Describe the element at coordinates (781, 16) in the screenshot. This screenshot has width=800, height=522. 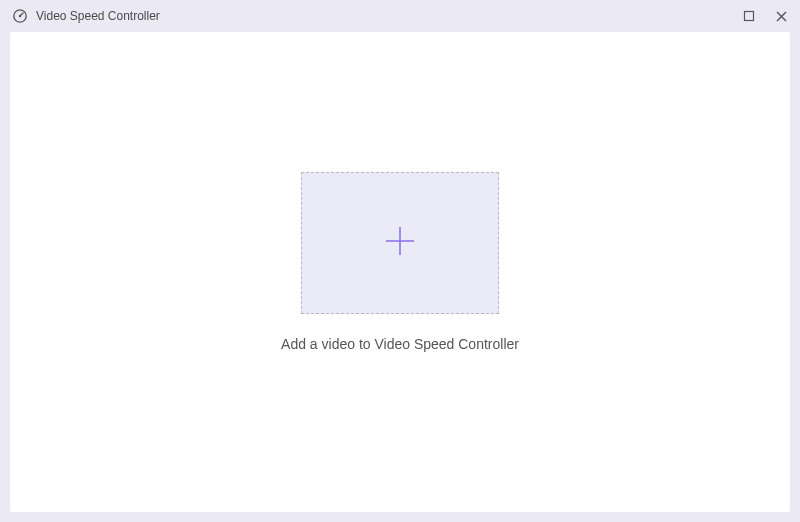
I see `close-button` at that location.